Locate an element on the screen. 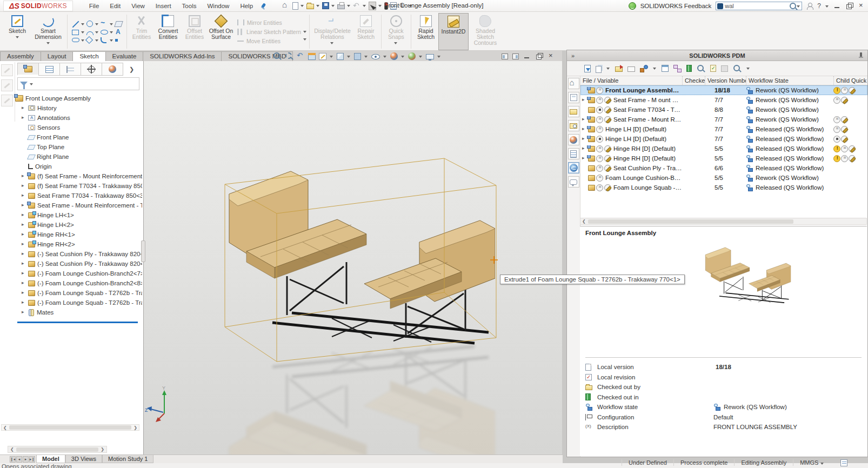 The height and width of the screenshot is (468, 868). edit-appearance-icon is located at coordinates (394, 56).